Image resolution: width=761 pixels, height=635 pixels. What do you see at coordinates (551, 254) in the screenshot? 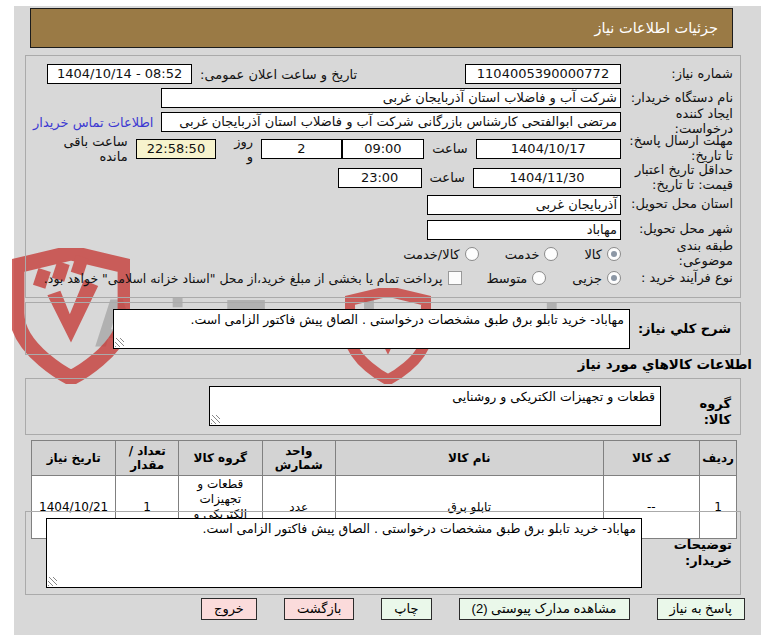
I see `radio-service-icon` at bounding box center [551, 254].